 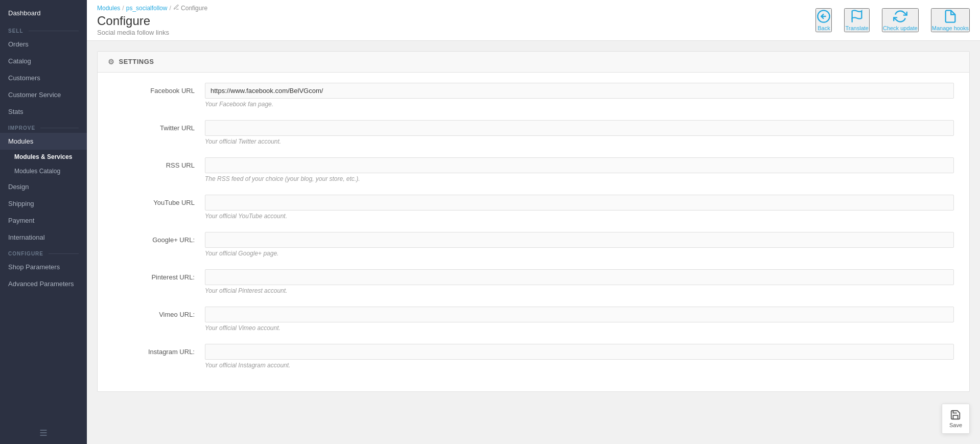 What do you see at coordinates (154, 163) in the screenshot?
I see `rss-url-label: RSS URL` at bounding box center [154, 163].